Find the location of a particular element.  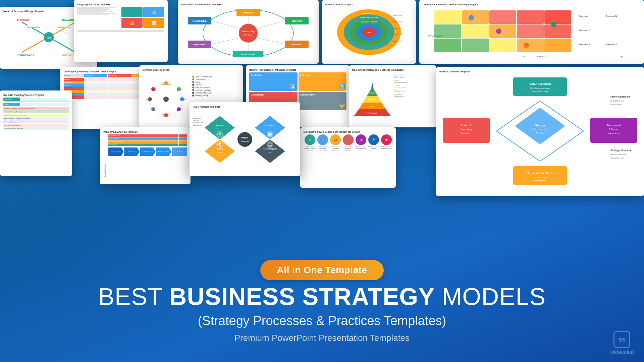

svg-text: ACTION is located at coordinates (67, 55).